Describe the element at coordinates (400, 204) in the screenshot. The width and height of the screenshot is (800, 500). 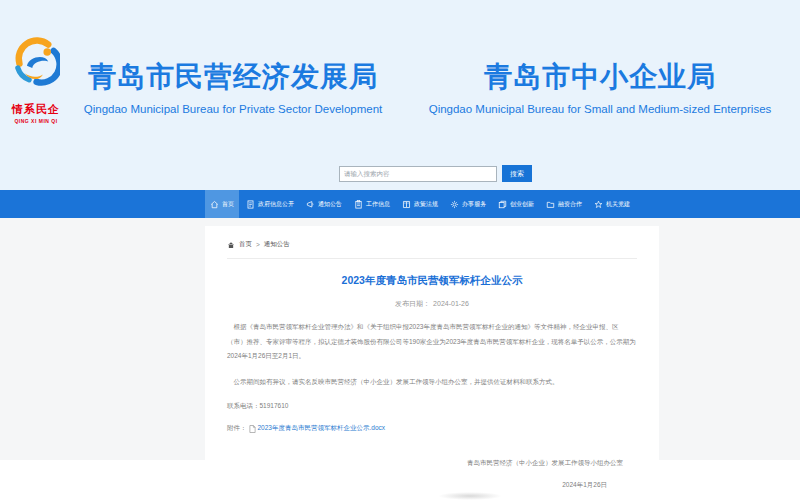
I see `main-nav: 首页 政府信息公开 通知公告 工作信息 政策法规 办事服务 创业创新 融资合作 …` at that location.